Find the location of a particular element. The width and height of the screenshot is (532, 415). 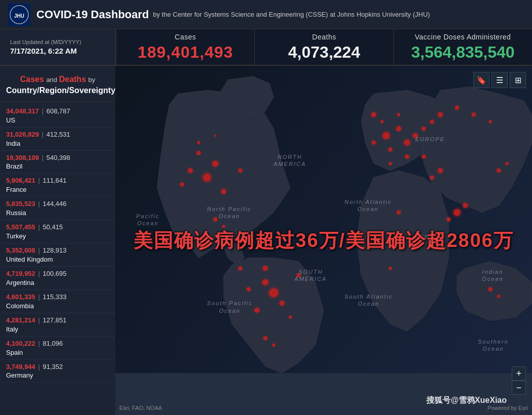

vaccines-value: 3,564,835,540 is located at coordinates (463, 53).